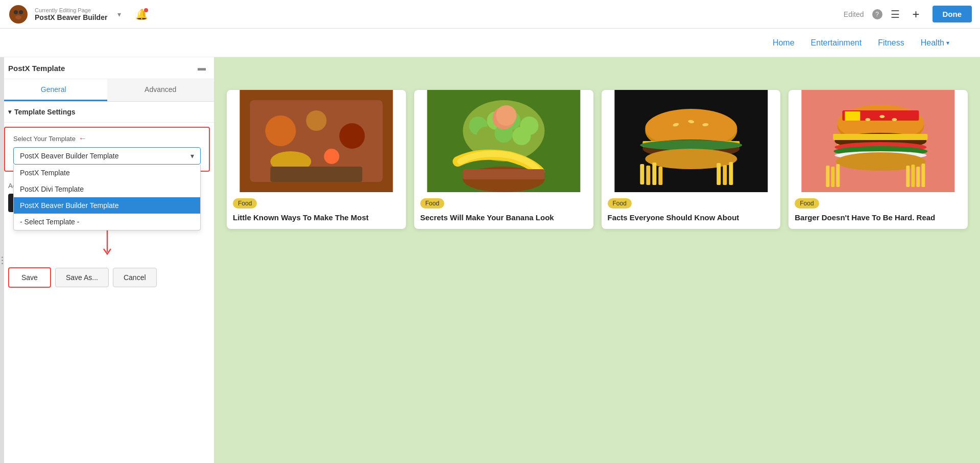  Describe the element at coordinates (107, 149) in the screenshot. I see `template-selector-area: Select Your Template ← PostX Beaver Buil…` at that location.